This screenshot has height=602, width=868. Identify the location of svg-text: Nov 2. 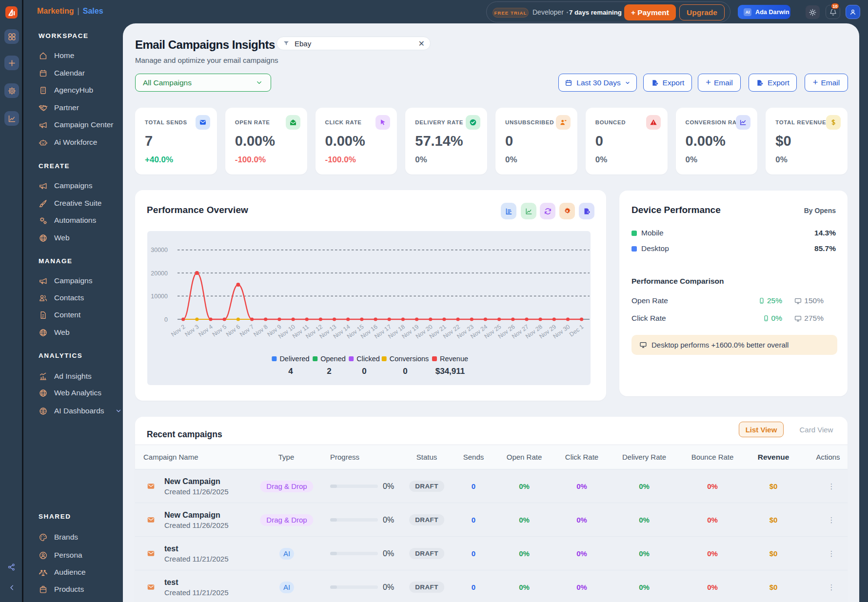
(178, 330).